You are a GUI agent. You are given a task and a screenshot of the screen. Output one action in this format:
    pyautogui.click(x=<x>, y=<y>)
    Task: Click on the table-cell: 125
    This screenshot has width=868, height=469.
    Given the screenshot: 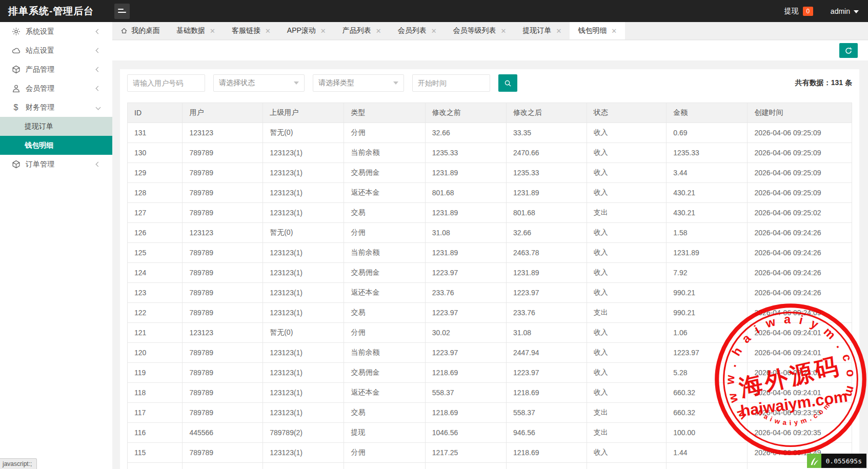 What is the action you would take?
    pyautogui.click(x=155, y=253)
    